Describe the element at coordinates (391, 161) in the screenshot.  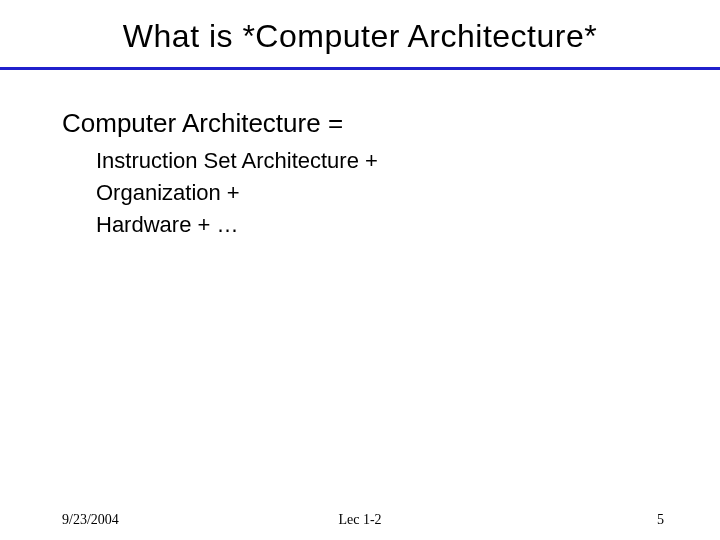
I see `body-line: Instruction Set Architecture +` at that location.